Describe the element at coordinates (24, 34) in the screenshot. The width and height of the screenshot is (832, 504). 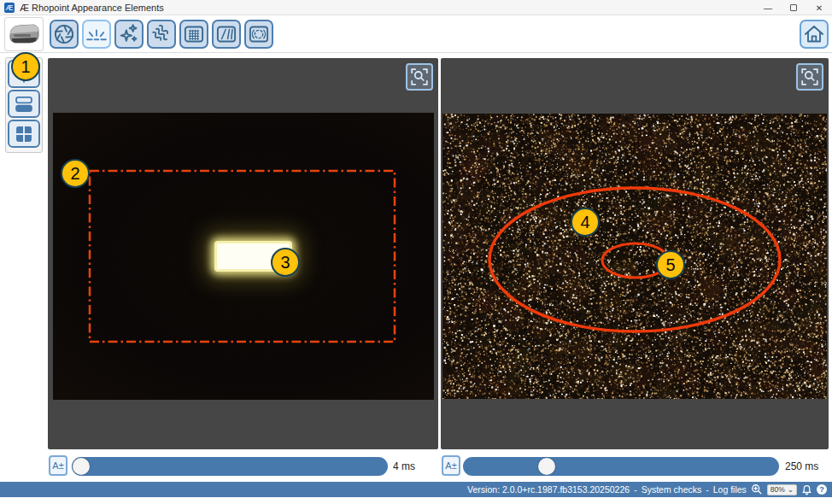
I see `device-photo-icon` at that location.